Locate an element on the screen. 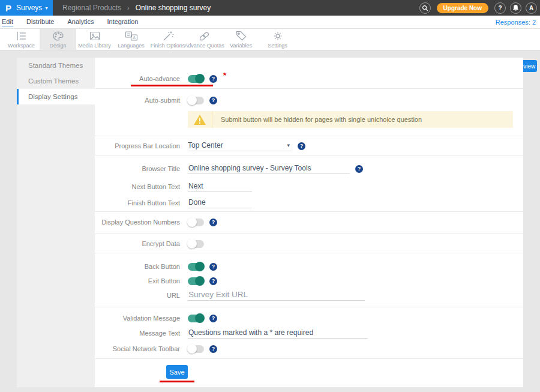 The image size is (540, 392). finish-button-text-input is located at coordinates (220, 203).